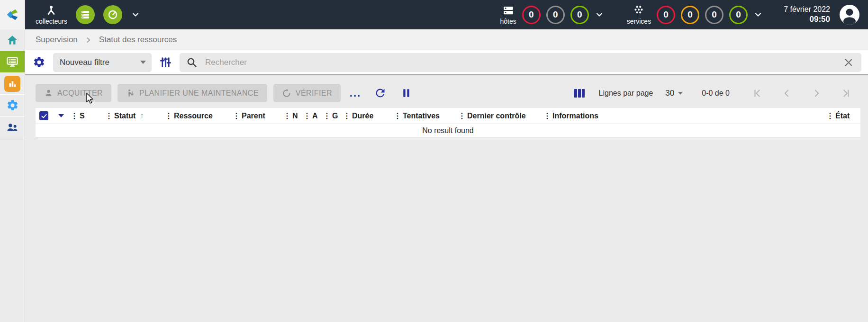 This screenshot has height=322, width=868. What do you see at coordinates (680, 15) in the screenshot?
I see `status-section: hôtes 0 0 0 services 0 0` at bounding box center [680, 15].